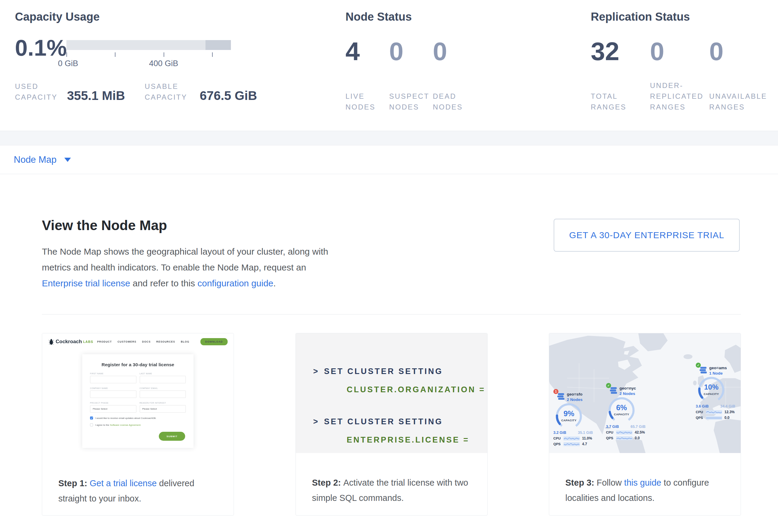  What do you see at coordinates (138, 365) in the screenshot?
I see `form-title: Register for a 30-day trial license` at bounding box center [138, 365].